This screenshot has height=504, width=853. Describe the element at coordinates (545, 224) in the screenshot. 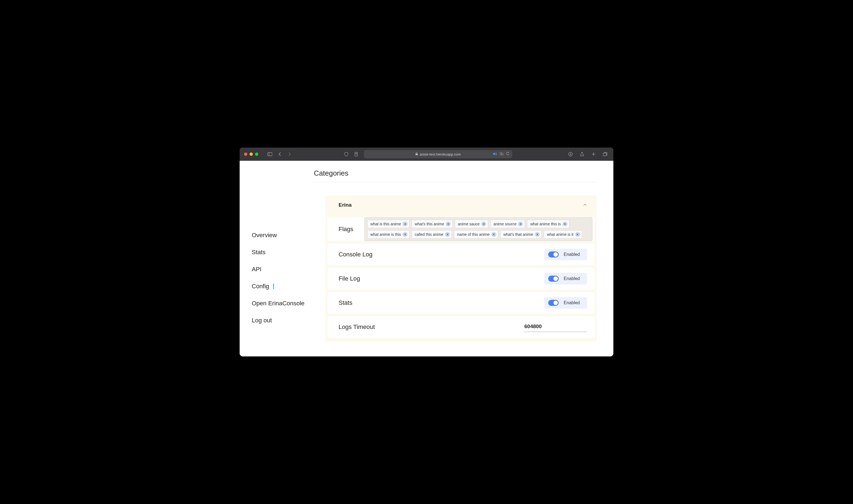

I see `tag-label: what anime this is` at that location.